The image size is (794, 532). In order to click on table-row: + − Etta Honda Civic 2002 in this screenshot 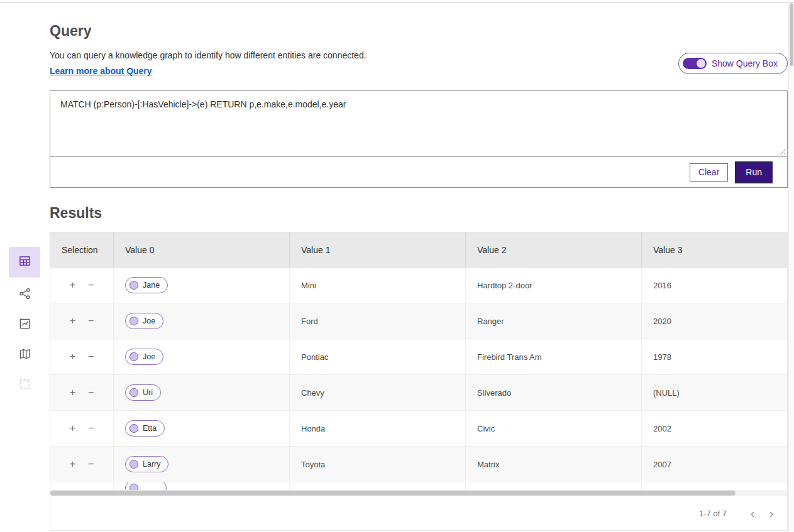, I will do `click(419, 428)`.